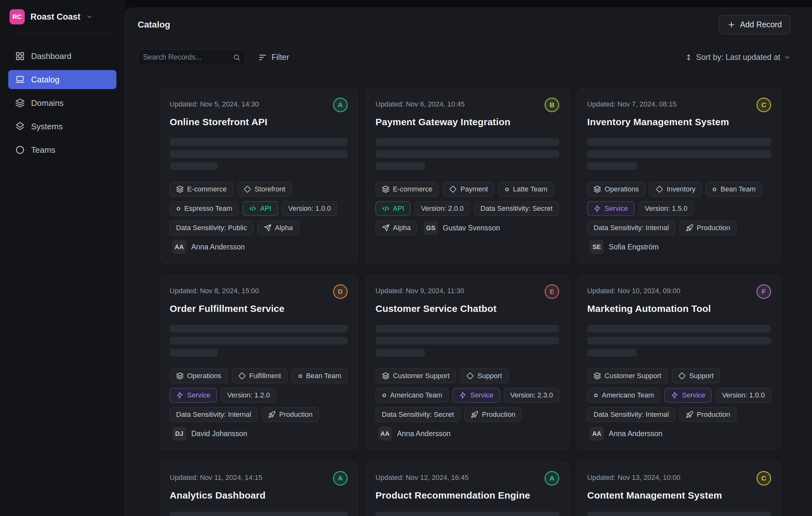  What do you see at coordinates (204, 208) in the screenshot?
I see `tag-chip-espresso-team: Espresso Team` at bounding box center [204, 208].